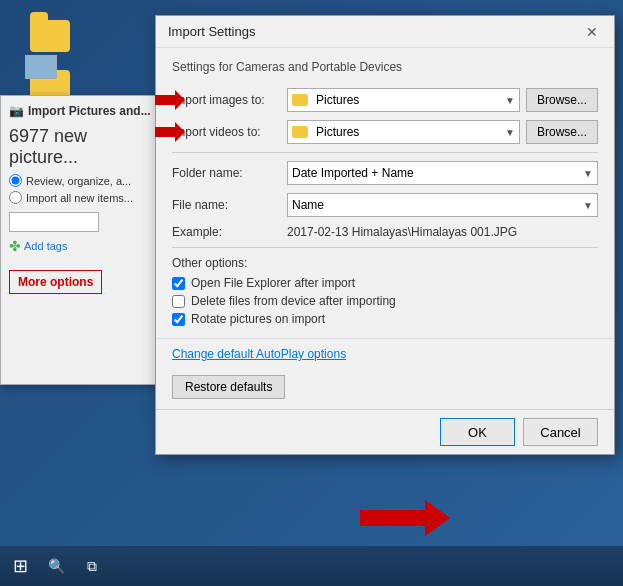 The height and width of the screenshot is (586, 623). I want to click on checkbox-delete-files-label: Delete files from device after importing, so click(294, 301).